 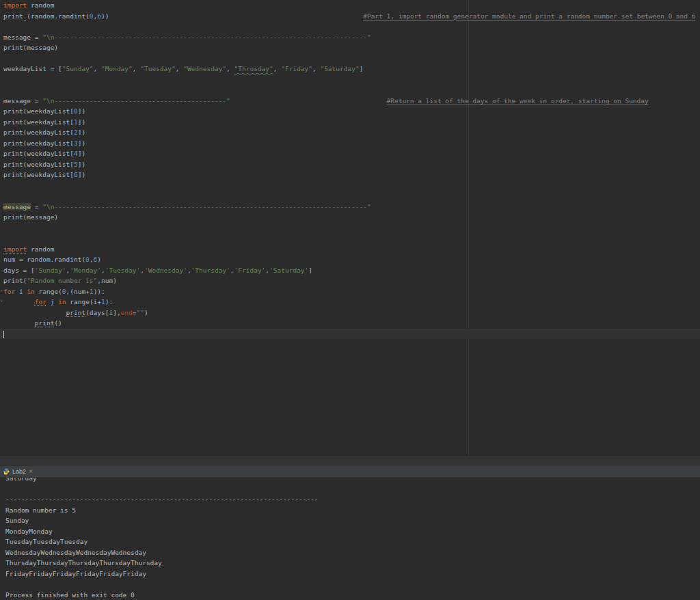 What do you see at coordinates (350, 175) in the screenshot?
I see `code-line: print(weekdayList[6])` at bounding box center [350, 175].